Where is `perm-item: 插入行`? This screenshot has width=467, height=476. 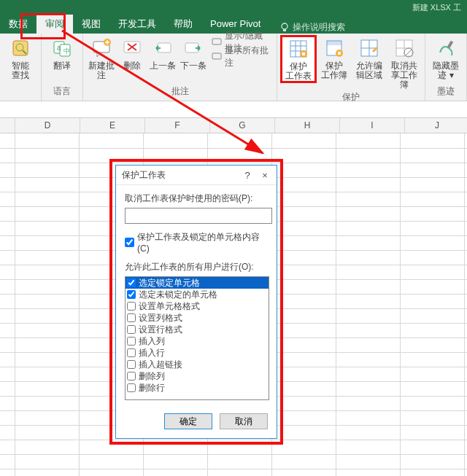 perm-item: 插入行 is located at coordinates (197, 353).